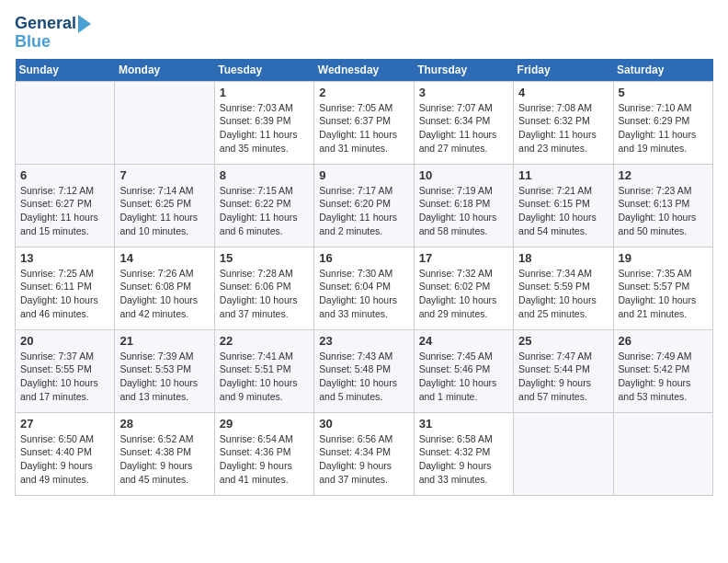  I want to click on calendar-cell: 16Sunrise: 7:30 AMSunset: 6:04 PMDayligh…, so click(364, 288).